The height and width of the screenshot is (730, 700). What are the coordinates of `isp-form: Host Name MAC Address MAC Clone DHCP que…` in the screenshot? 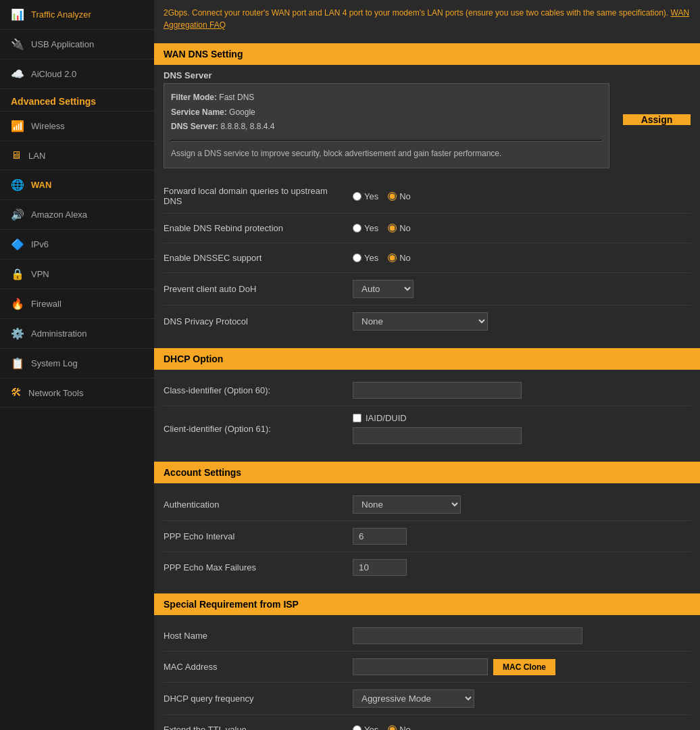 It's located at (427, 673).